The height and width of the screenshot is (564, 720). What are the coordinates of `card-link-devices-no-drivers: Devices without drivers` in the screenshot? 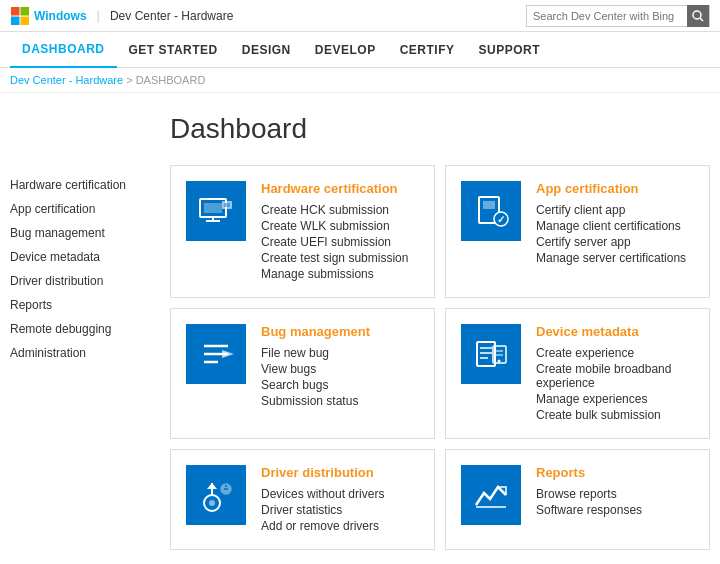 It's located at (340, 494).